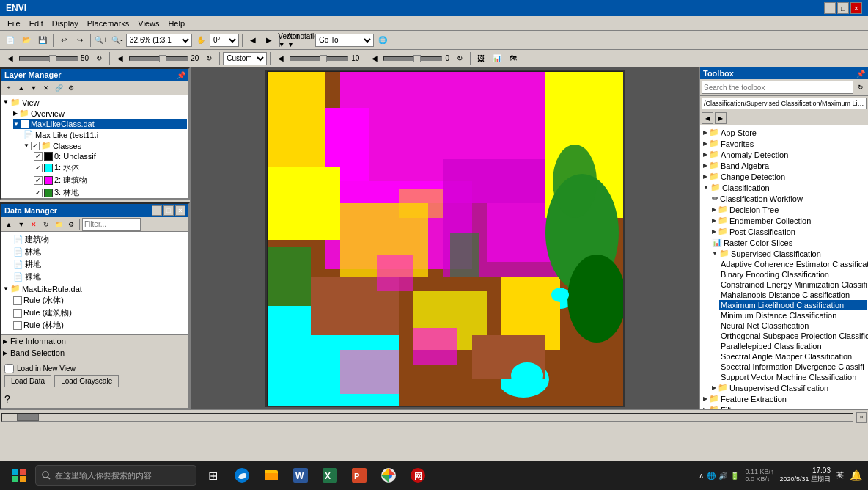 The width and height of the screenshot is (868, 490). I want to click on tb2-refresh: ↻, so click(99, 59).